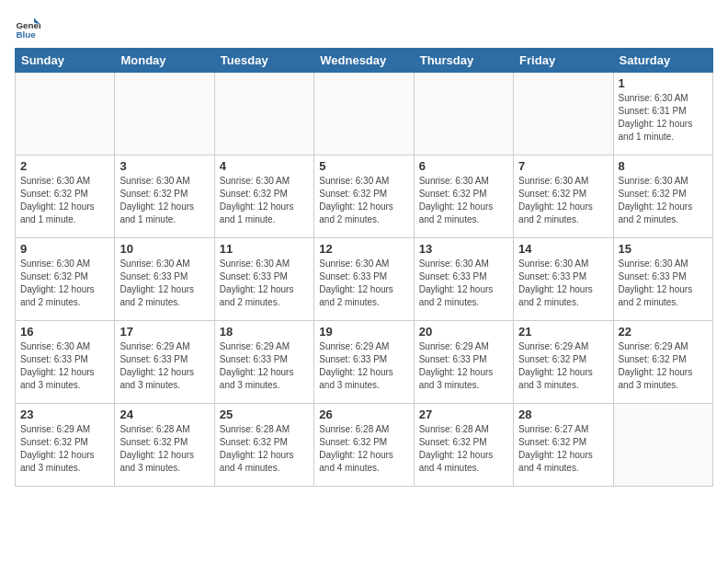  I want to click on calendar-cell: 9Sunrise: 6:30 AM Sunset: 6:32 PM Daylig…, so click(65, 280).